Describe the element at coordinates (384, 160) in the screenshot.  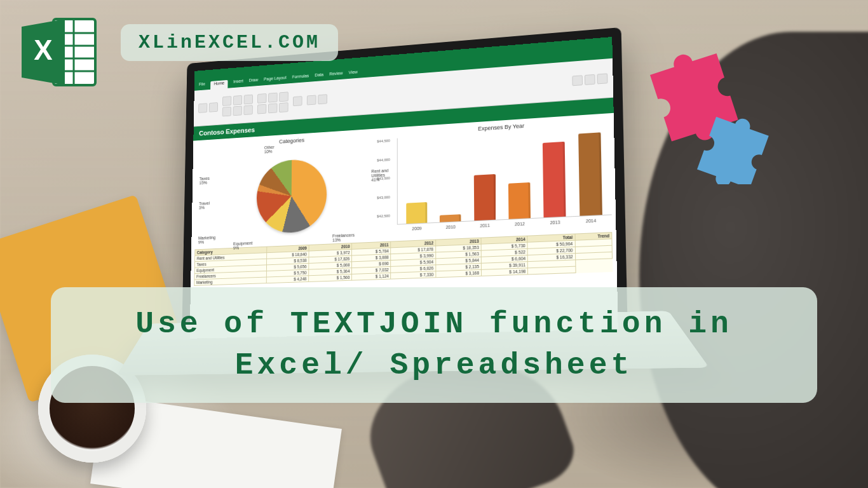
I see `y-tick: $44,000` at that location.